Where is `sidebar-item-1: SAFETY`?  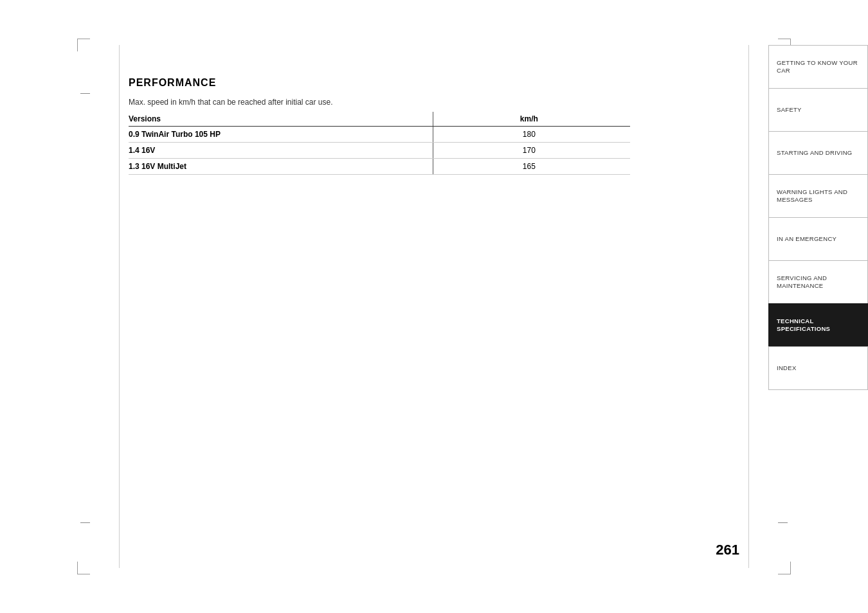
sidebar-item-1: SAFETY is located at coordinates (818, 110).